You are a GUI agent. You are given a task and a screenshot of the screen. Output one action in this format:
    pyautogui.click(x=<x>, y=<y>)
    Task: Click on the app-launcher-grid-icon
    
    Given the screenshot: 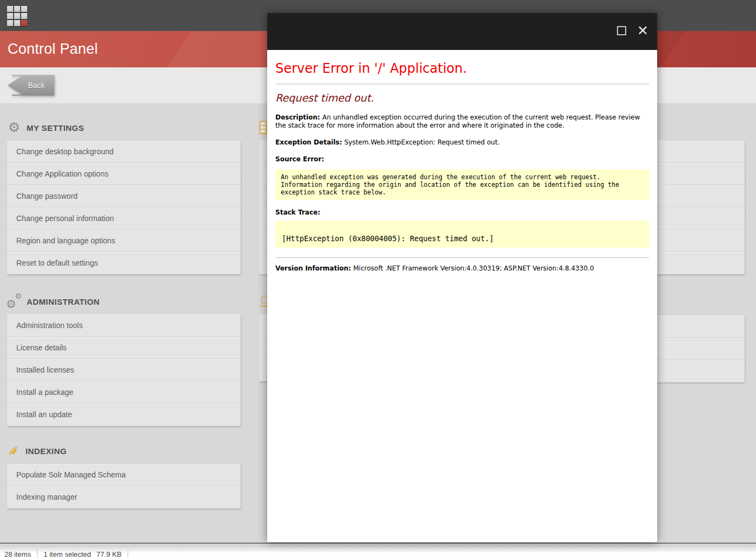 What is the action you would take?
    pyautogui.click(x=18, y=17)
    